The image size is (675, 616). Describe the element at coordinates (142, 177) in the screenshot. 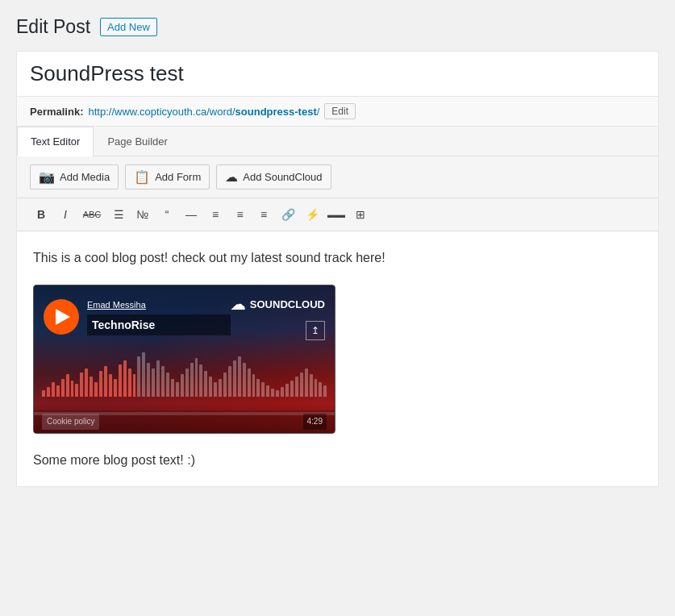

I see `add-form-icon: 📋` at that location.